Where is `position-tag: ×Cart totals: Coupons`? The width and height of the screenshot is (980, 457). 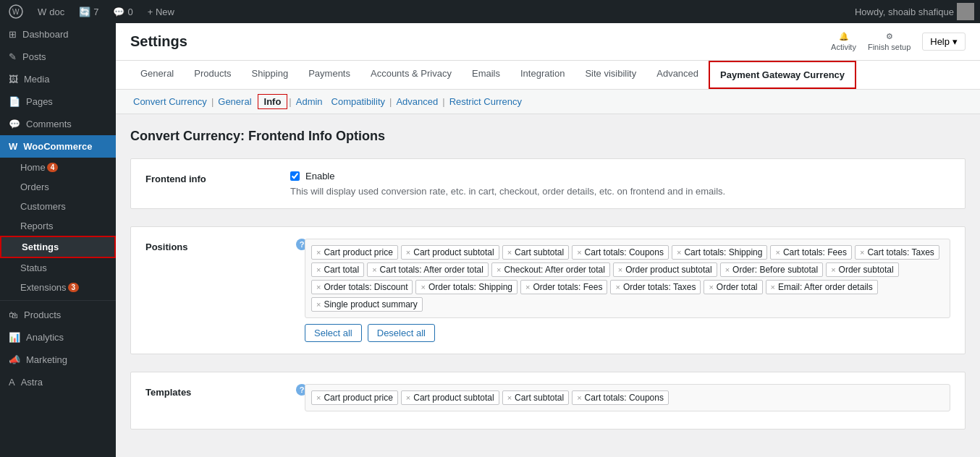 position-tag: ×Cart totals: Coupons is located at coordinates (620, 252).